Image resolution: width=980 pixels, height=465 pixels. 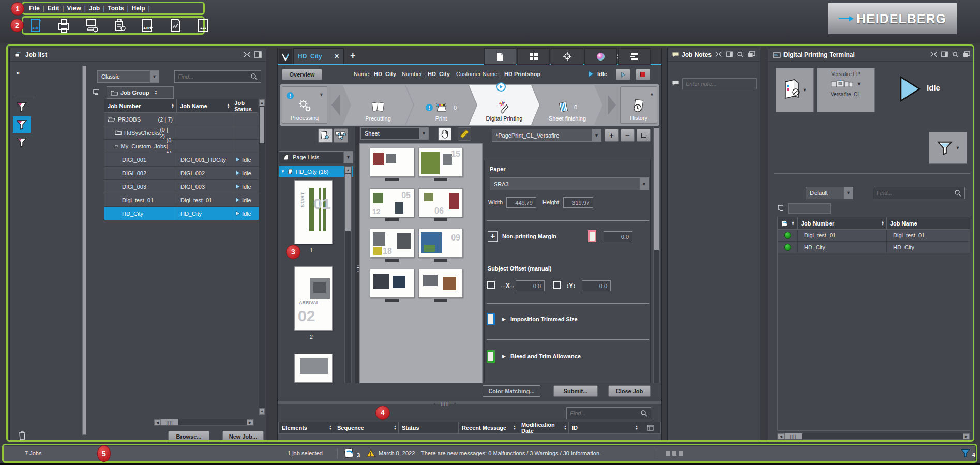 What do you see at coordinates (511, 391) in the screenshot?
I see `color-matching-button: Color Matching...` at bounding box center [511, 391].